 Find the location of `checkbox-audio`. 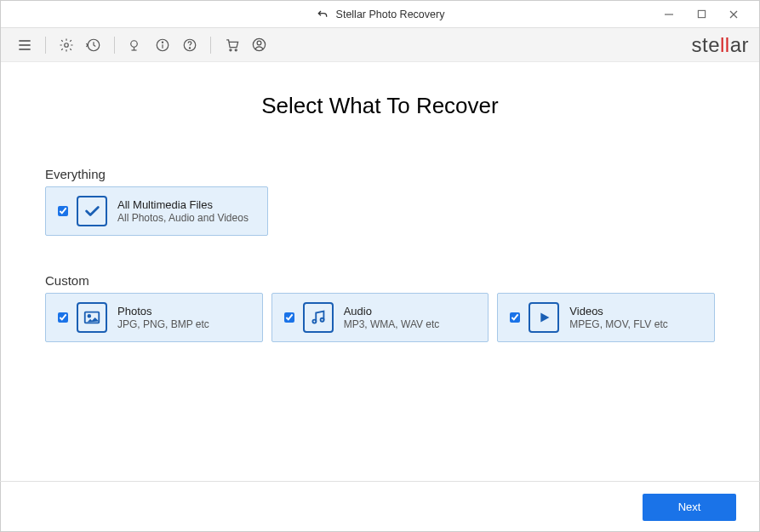

checkbox-audio is located at coordinates (289, 317).